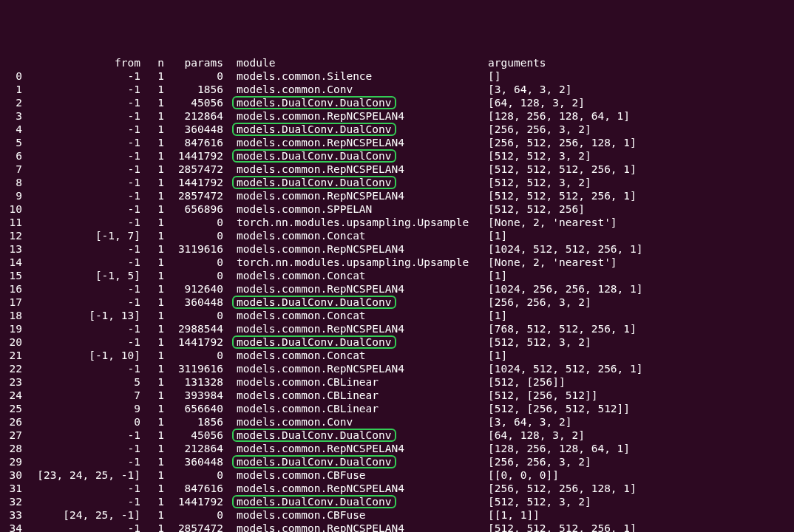 The width and height of the screenshot is (794, 532). I want to click on row-module: torch.nn.modules.upsampling.Upsample, so click(356, 222).